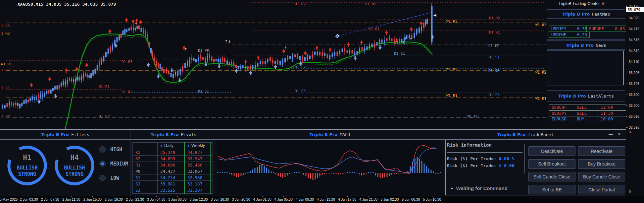 This screenshot has height=203, width=644. Describe the element at coordinates (111, 149) in the screenshot. I see `filter-radio-high: HIGH` at that location.